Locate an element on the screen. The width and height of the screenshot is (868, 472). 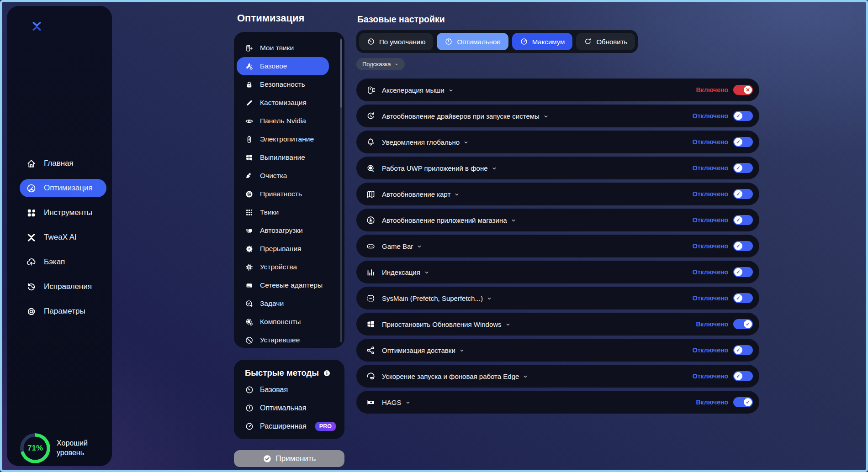
preset-button: Оптимальное is located at coordinates (472, 42).